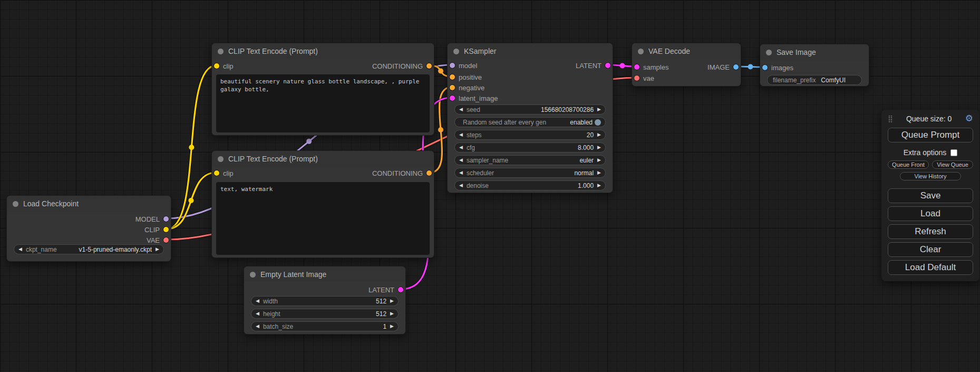  What do you see at coordinates (623, 66) in the screenshot?
I see `link-midpoint-dot-ksampler-latent-to-decode` at bounding box center [623, 66].